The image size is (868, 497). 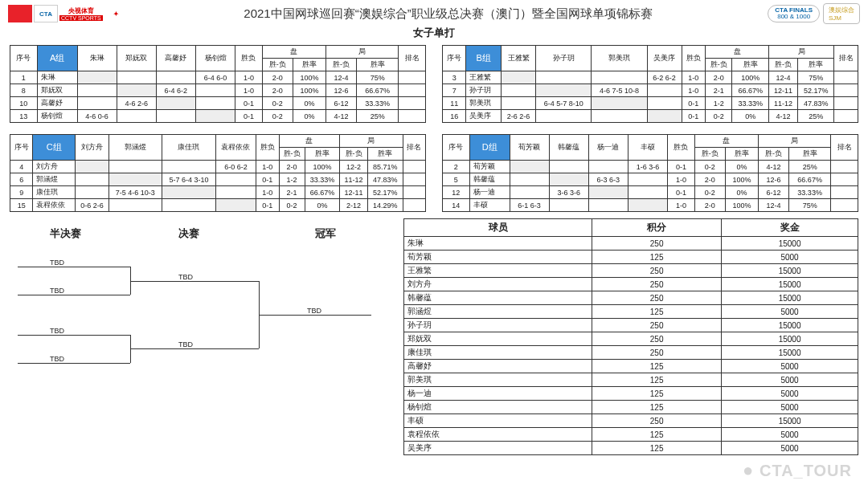 I want to click on table-row: 14丰硕 6-1 6-3 1-02-0100%12-475%, so click(x=651, y=206).